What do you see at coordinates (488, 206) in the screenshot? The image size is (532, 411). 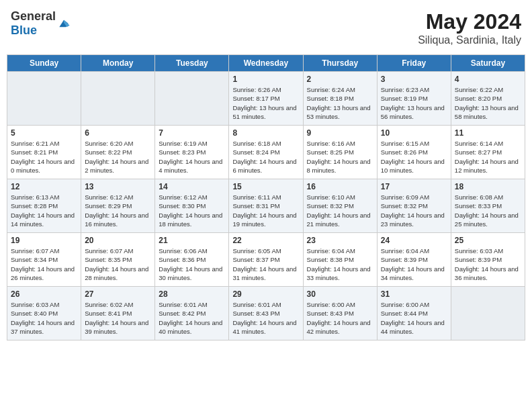 I see `calendar-cell: 18Sunrise: 6:08 AMSunset: 8:33 PMDayligh…` at bounding box center [488, 206].